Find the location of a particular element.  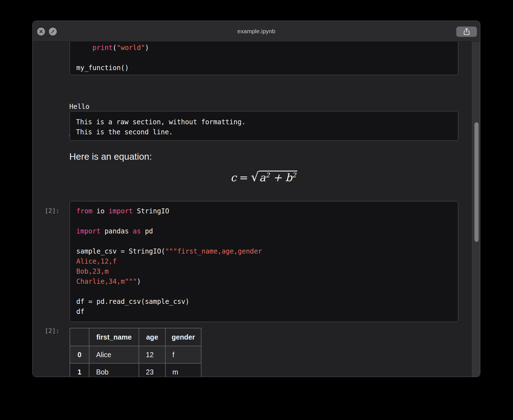

raw-cell: This is a raw section, without formattin… is located at coordinates (264, 126).